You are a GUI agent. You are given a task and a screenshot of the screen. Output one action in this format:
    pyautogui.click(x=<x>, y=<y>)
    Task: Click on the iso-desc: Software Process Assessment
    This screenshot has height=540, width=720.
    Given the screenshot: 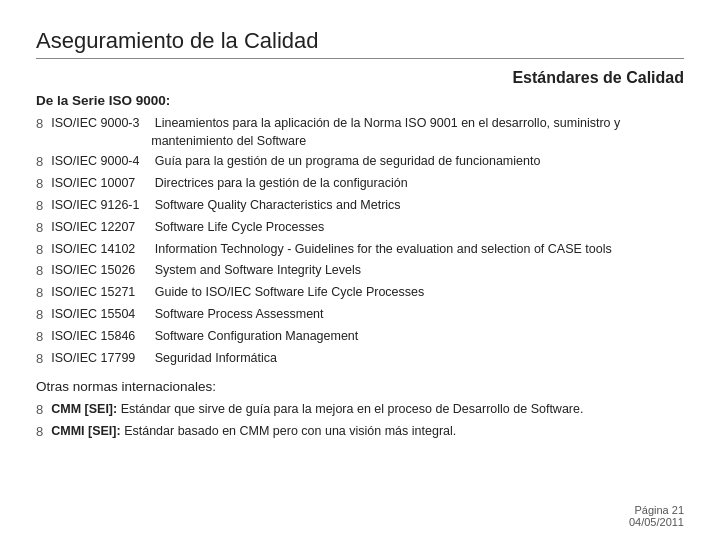 What is the action you would take?
    pyautogui.click(x=237, y=314)
    